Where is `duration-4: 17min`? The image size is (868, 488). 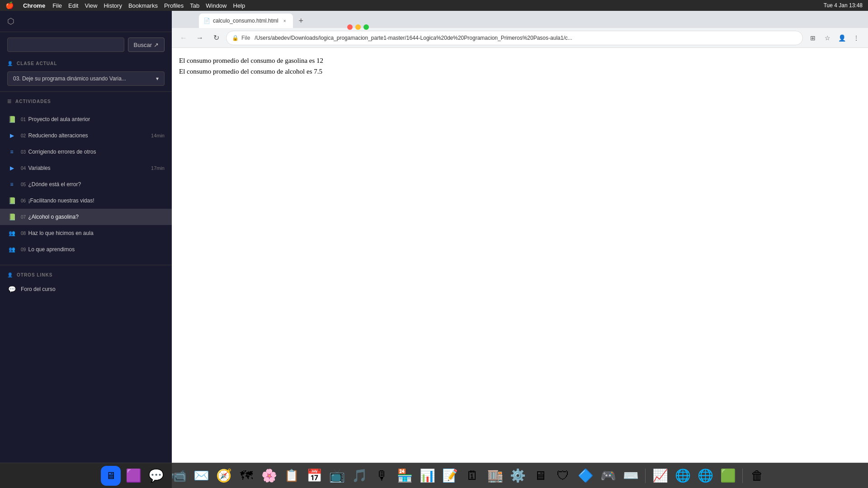 duration-4: 17min is located at coordinates (158, 168).